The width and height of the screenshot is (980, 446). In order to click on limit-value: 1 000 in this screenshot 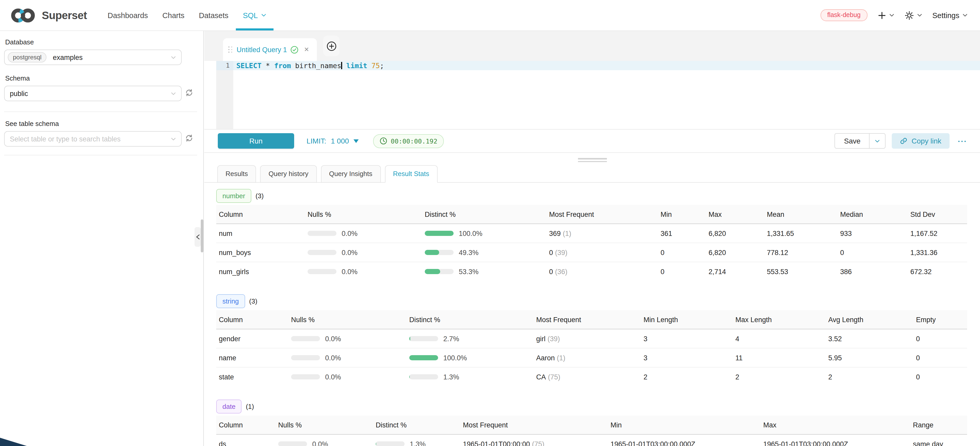, I will do `click(340, 141)`.